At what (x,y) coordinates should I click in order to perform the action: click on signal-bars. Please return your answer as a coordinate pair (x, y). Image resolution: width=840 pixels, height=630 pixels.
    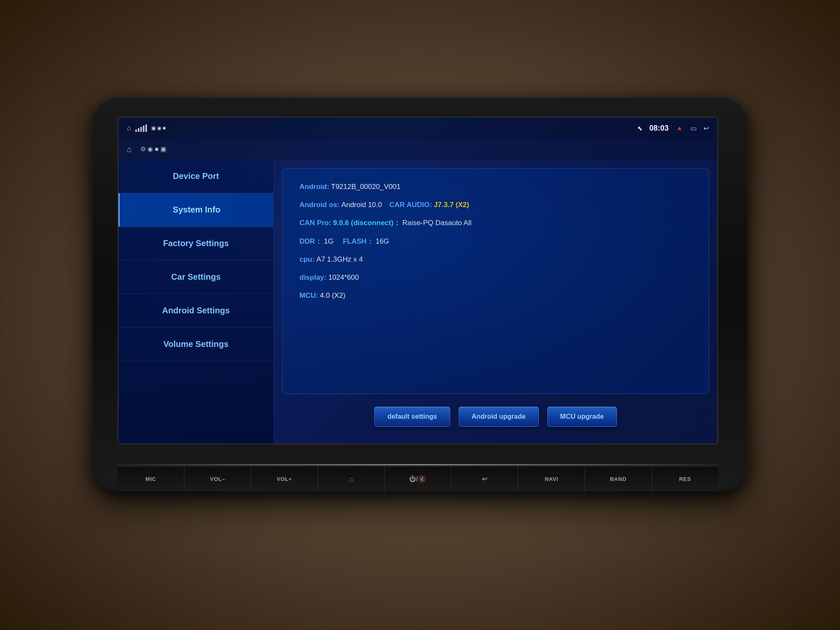
    Looking at the image, I should click on (141, 128).